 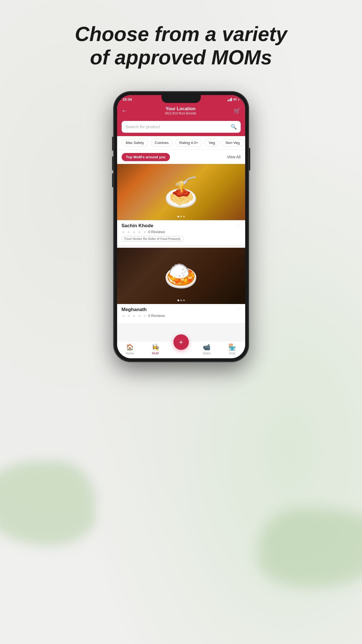 I want to click on home-label: Home, so click(x=130, y=353).